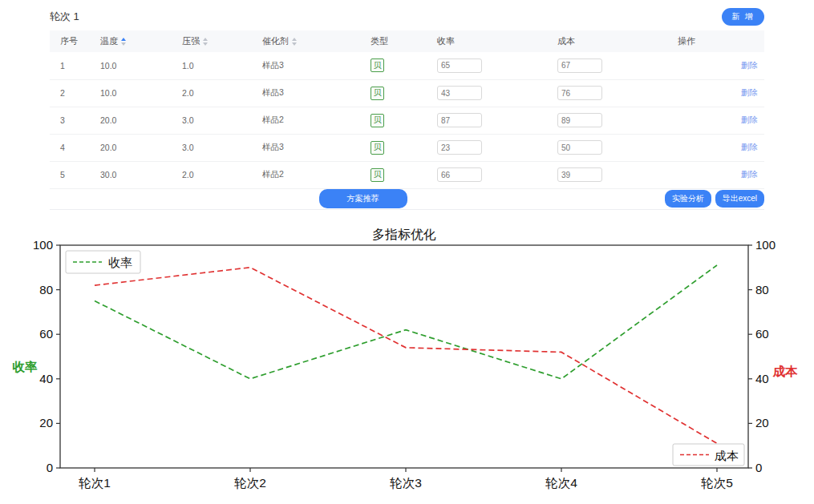 This screenshot has width=814, height=504. Describe the element at coordinates (762, 333) in the screenshot. I see `right-axis-tick-label: 60` at that location.